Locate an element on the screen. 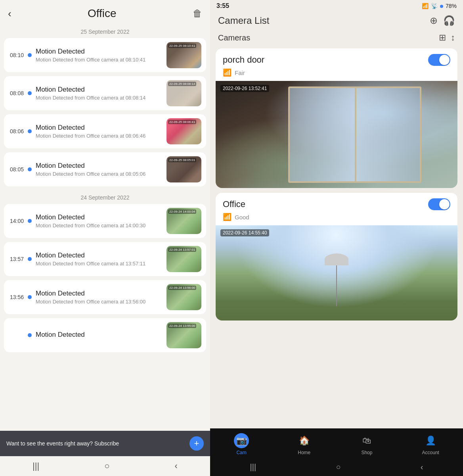 Image resolution: width=463 pixels, height=476 pixels. subscribe-text: Want to see the events right away? Subsc… is located at coordinates (63, 443).